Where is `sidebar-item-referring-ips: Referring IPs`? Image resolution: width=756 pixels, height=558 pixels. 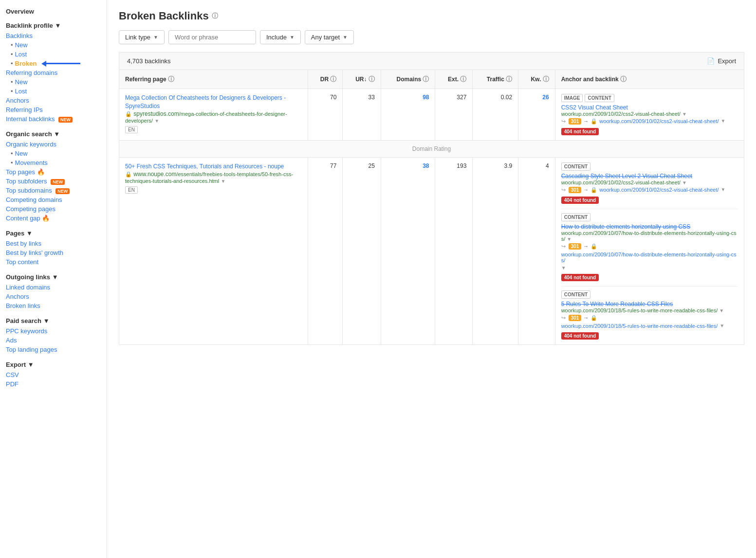
sidebar-item-referring-ips: Referring IPs is located at coordinates (54, 110).